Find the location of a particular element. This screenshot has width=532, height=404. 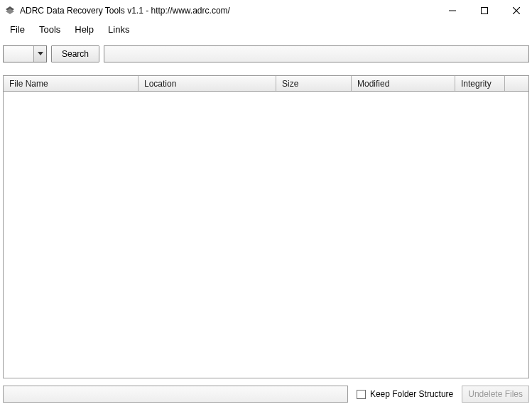

toolbar: Search is located at coordinates (266, 54).